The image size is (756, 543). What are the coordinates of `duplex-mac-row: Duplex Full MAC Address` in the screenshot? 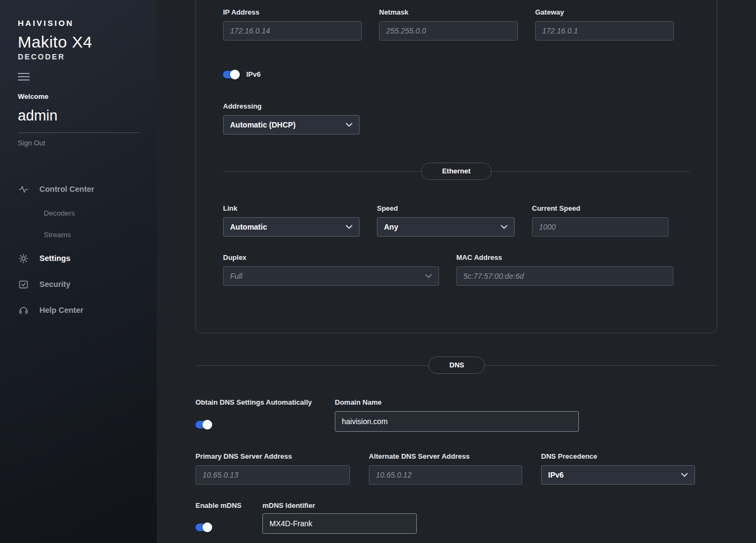 It's located at (456, 270).